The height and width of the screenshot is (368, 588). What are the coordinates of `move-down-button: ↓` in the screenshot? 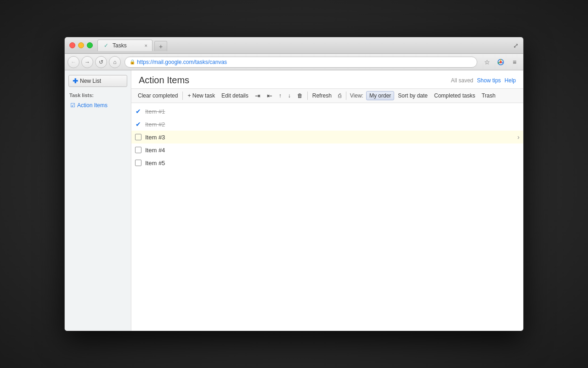 It's located at (289, 96).